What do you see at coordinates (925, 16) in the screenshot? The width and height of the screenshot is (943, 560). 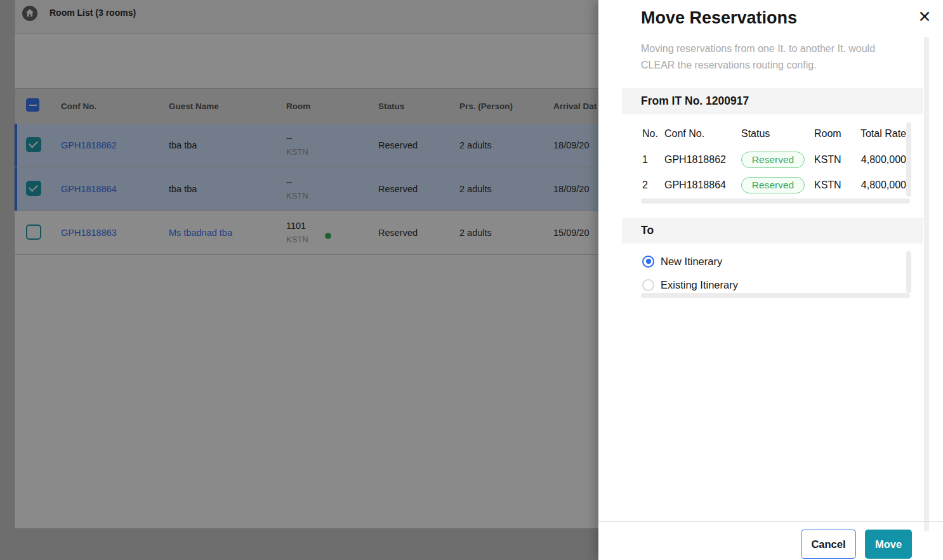 I see `close-icon: ✕` at bounding box center [925, 16].